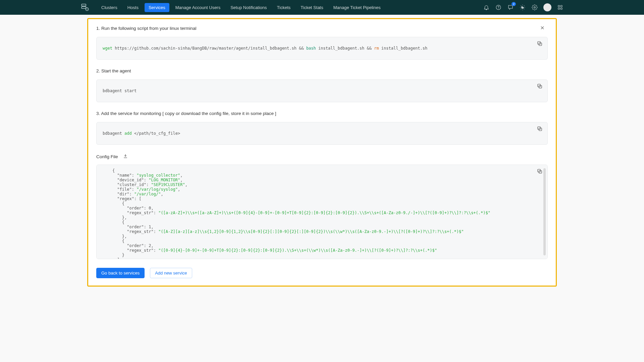  I want to click on cfg-l: "([0-9]{4}-[0-9]+-[0-9]+T[0-9]{2}:[0-9]{…, so click(298, 250).